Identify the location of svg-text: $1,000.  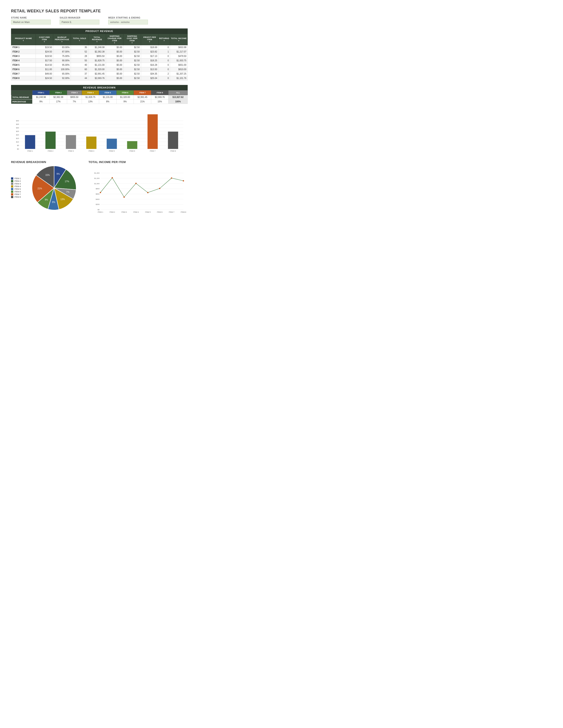
(97, 184).